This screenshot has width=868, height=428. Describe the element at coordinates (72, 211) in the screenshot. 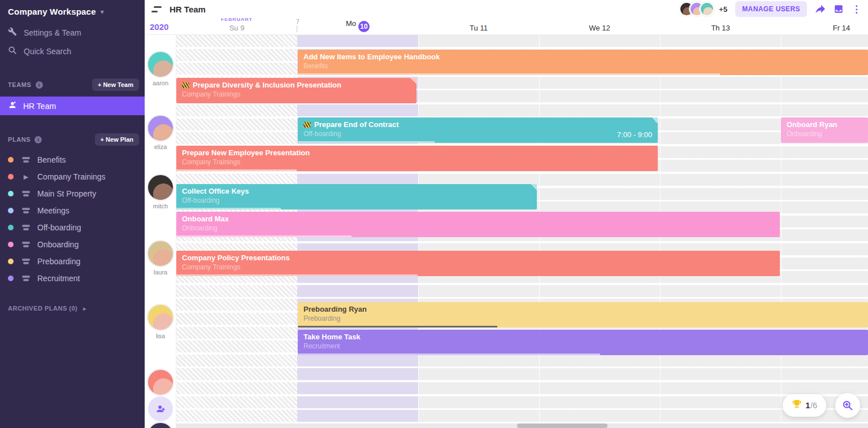

I see `sidebar-plan-item: Meetings` at that location.